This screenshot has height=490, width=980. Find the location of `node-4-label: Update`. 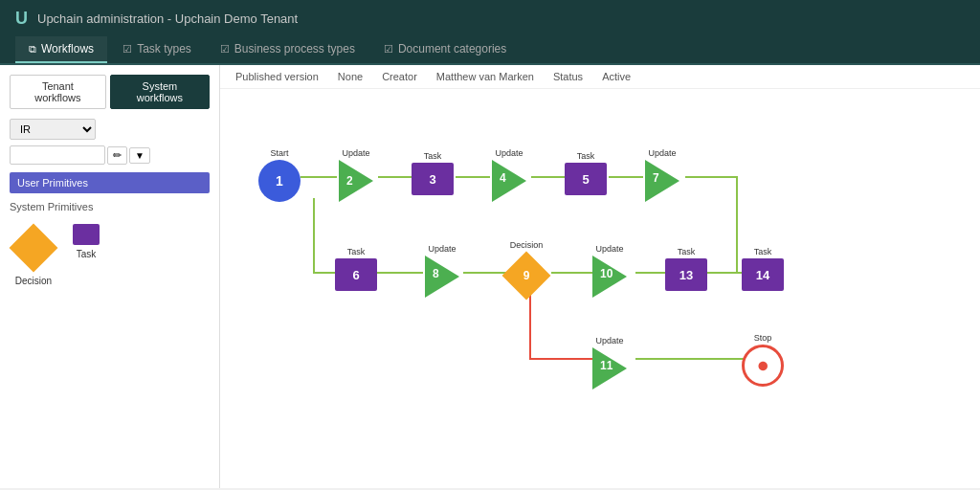

node-4-label: Update is located at coordinates (509, 153).